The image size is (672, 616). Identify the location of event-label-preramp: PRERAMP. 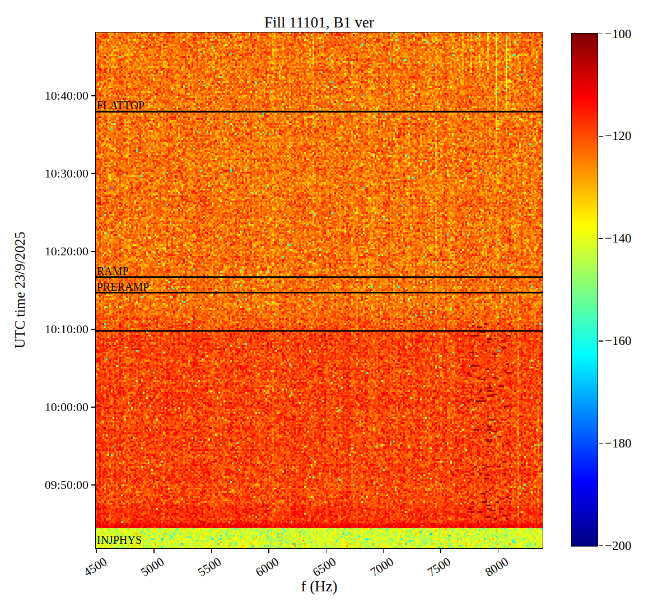
(123, 287).